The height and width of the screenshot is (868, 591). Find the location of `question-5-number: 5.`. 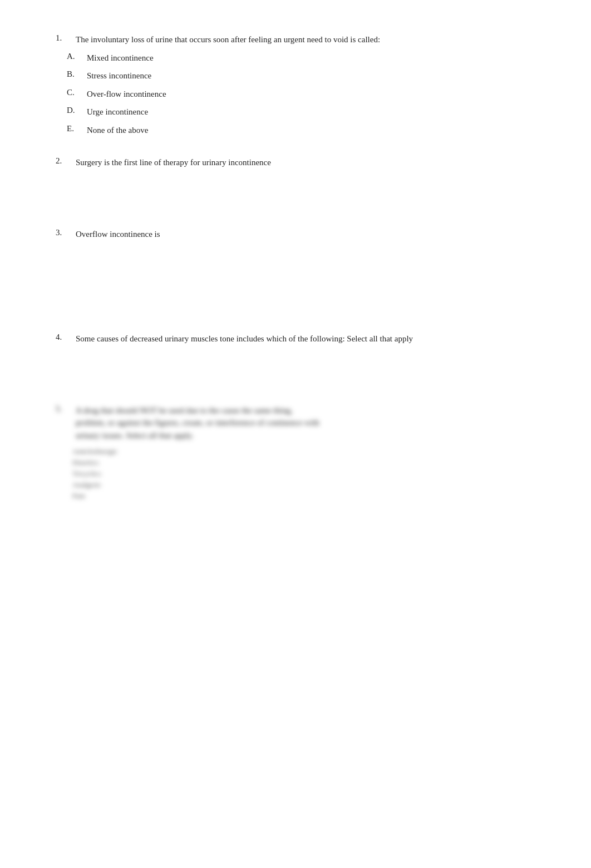

question-5-number: 5. is located at coordinates (66, 409).